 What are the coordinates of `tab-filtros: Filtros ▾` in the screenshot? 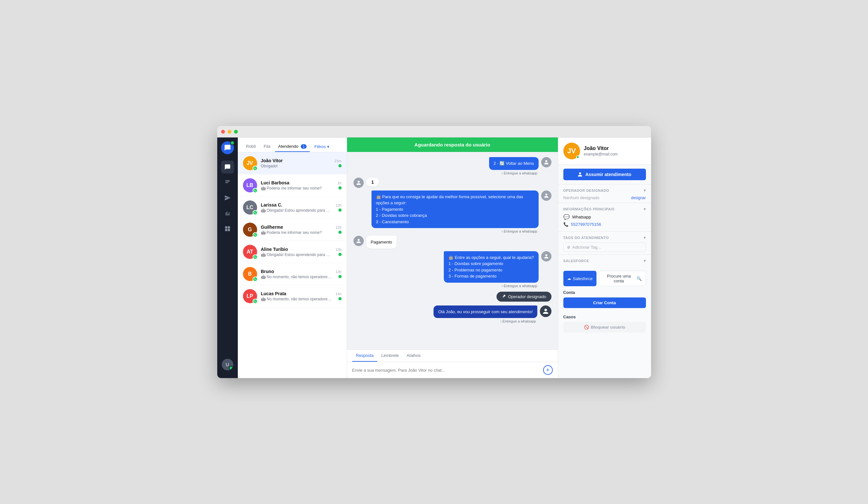 It's located at (322, 147).